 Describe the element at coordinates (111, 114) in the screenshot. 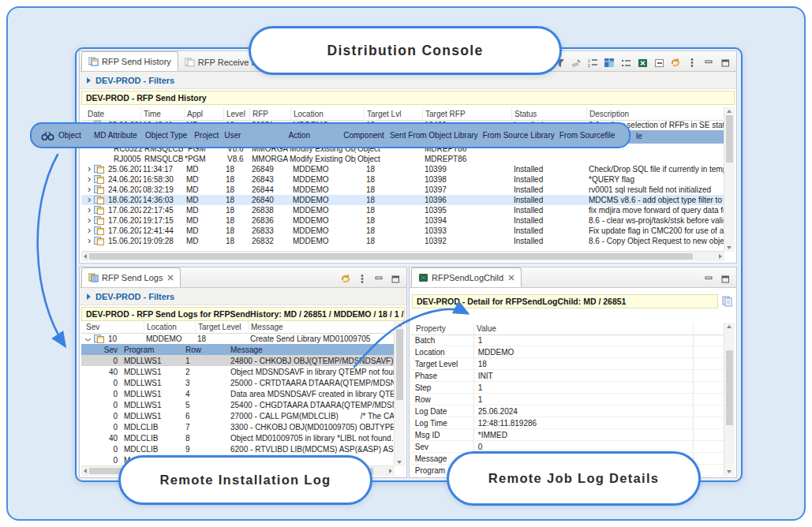

I see `col-date: Date` at that location.